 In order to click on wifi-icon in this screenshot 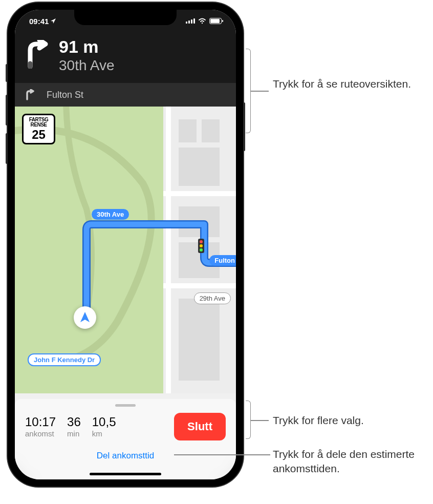, I will do `click(202, 21)`.